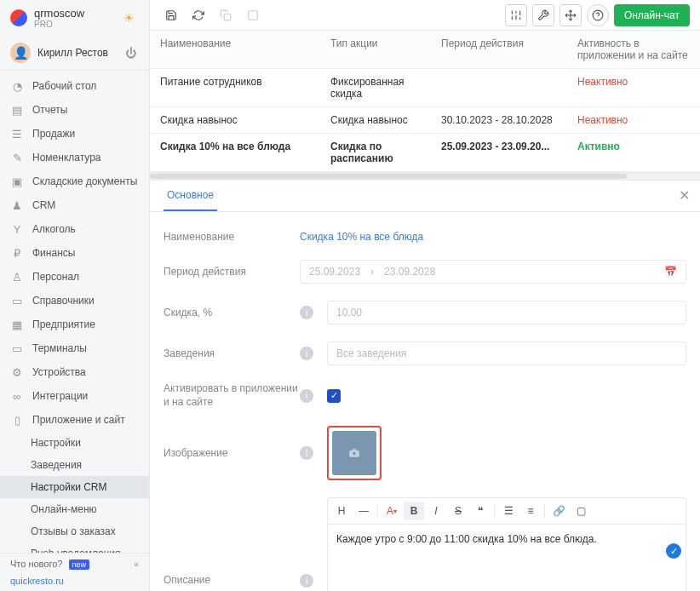  What do you see at coordinates (60, 396) in the screenshot?
I see `sidebar-item-label: Интеграции` at bounding box center [60, 396].